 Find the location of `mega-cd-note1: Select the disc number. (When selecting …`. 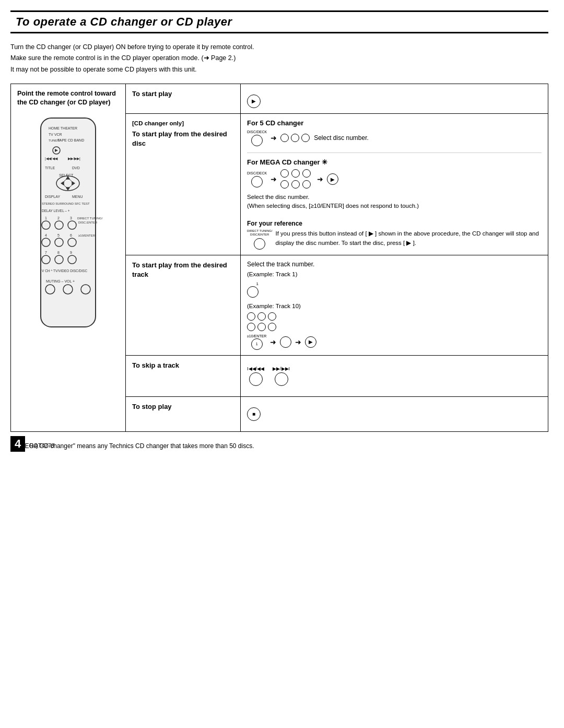

mega-cd-note1: Select the disc number. (When selecting … is located at coordinates (394, 202).